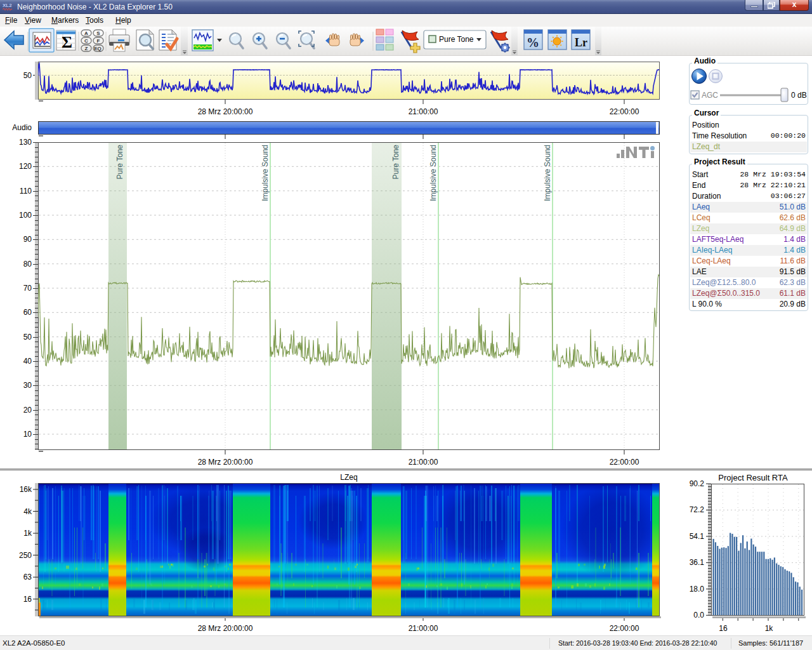 The height and width of the screenshot is (650, 812). What do you see at coordinates (457, 39) in the screenshot?
I see `svg-text: Pure Tone` at bounding box center [457, 39].